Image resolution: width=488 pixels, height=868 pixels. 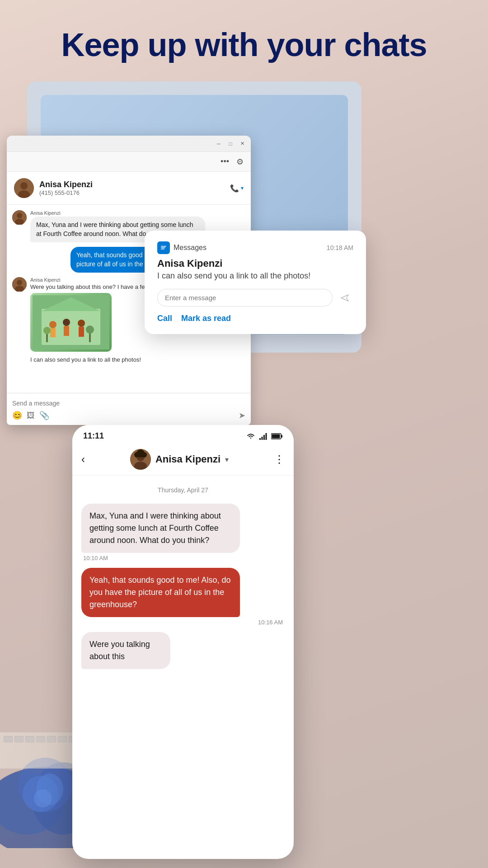 I want to click on call-dropdown-icon: ▾, so click(x=242, y=188).